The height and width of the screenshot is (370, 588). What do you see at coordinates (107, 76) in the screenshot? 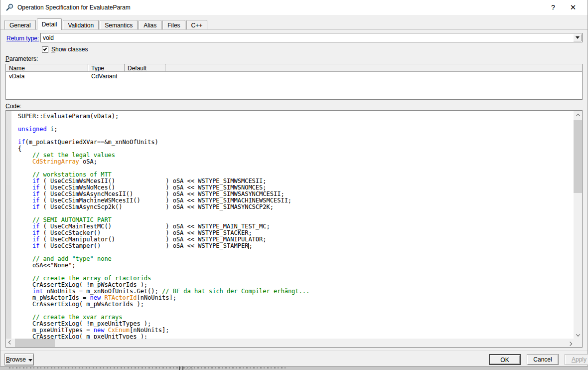
I see `parameter-cell: CdVariant` at bounding box center [107, 76].